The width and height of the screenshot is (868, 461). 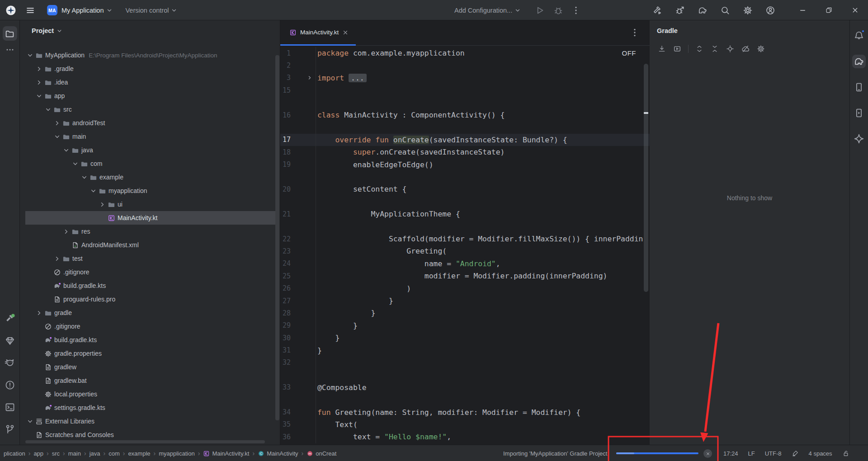 What do you see at coordinates (10, 319) in the screenshot?
I see `build-hammer-button` at bounding box center [10, 319].